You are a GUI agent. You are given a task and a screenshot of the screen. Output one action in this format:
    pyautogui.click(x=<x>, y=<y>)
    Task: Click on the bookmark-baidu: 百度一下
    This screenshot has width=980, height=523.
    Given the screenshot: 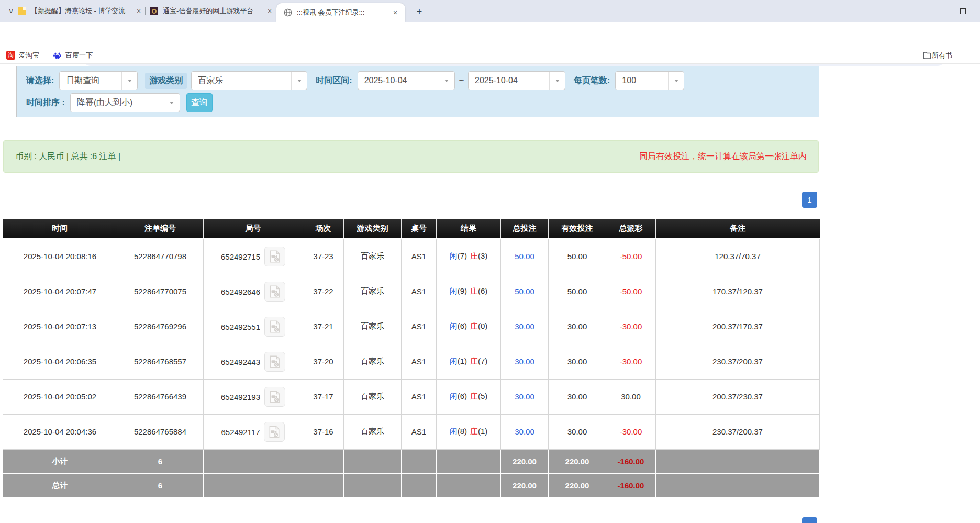 What is the action you would take?
    pyautogui.click(x=73, y=55)
    